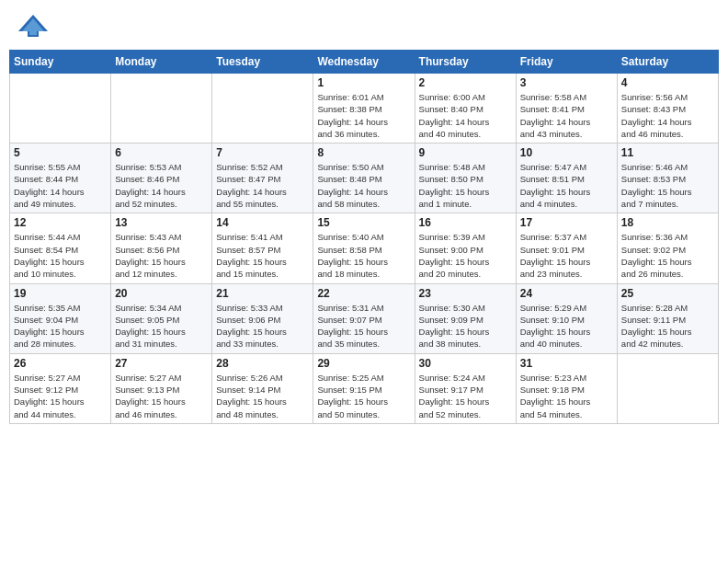 The height and width of the screenshot is (563, 728). Describe the element at coordinates (61, 318) in the screenshot. I see `calendar-cell: 19Sunrise: 5:35 AM Sunset: 9:04 PM Dayli…` at that location.